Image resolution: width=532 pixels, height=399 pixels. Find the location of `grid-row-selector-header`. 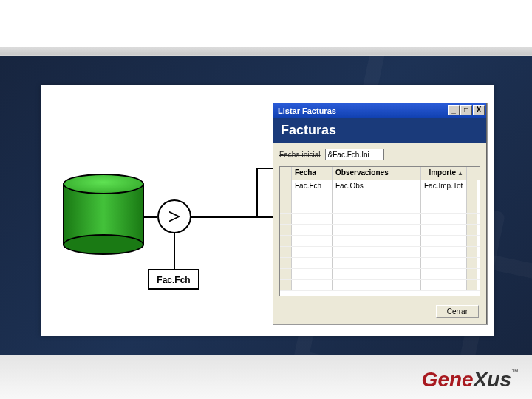

grid-row-selector-header is located at coordinates (286, 173).